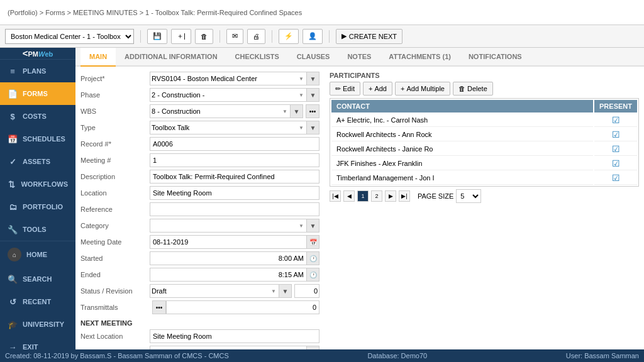  What do you see at coordinates (13, 116) in the screenshot?
I see `costs-icon: $` at bounding box center [13, 116].